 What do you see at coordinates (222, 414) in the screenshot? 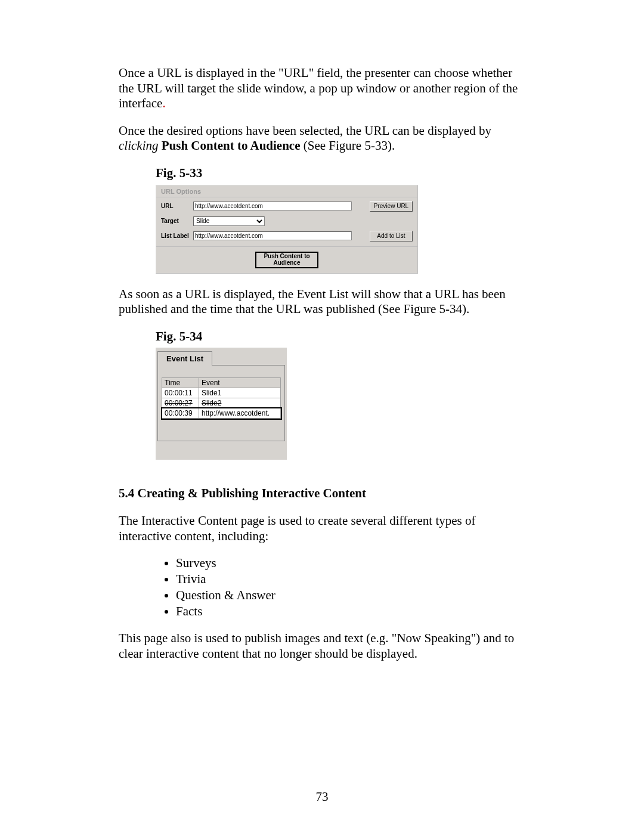
I see `table-row-highlighted: 00:00:39 http://www.accotdent.` at bounding box center [222, 414].